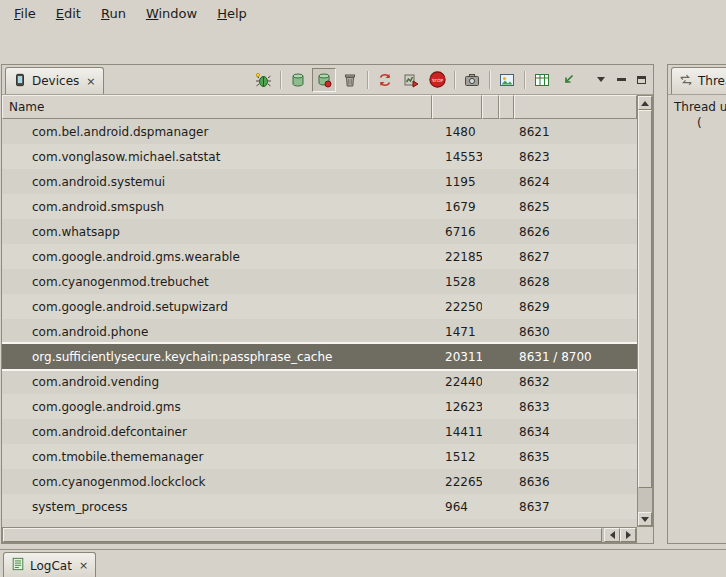  I want to click on device-icon, so click(20, 82).